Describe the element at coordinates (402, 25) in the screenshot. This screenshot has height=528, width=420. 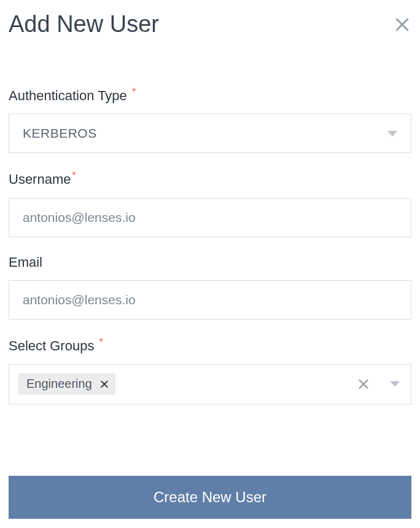
I see `close-icon` at that location.